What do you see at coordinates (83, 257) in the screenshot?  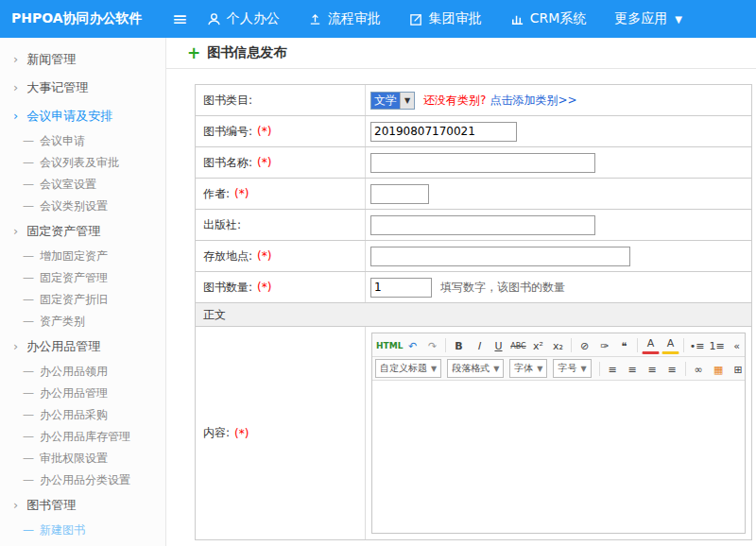 I see `sidebar-subitem-add-asset: —增加固定资产` at bounding box center [83, 257].